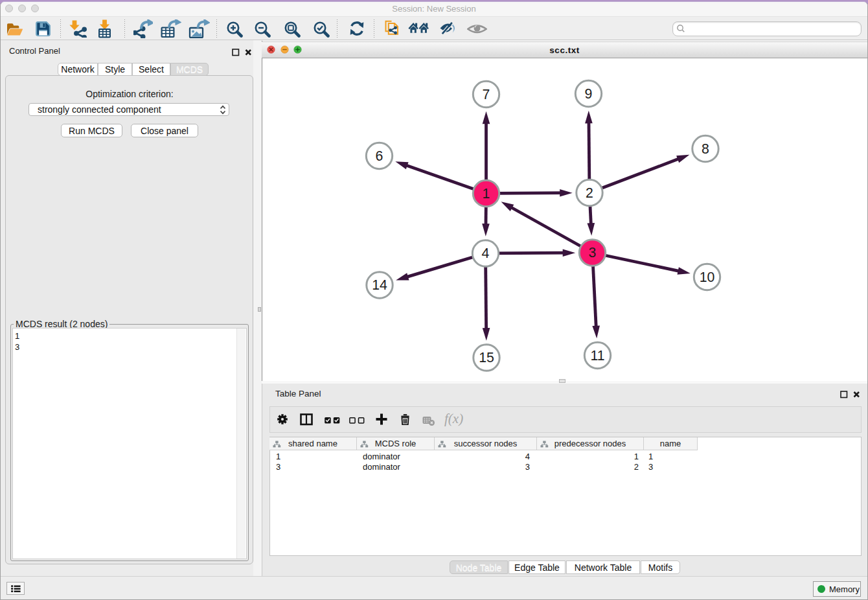 This screenshot has width=868, height=600. Describe the element at coordinates (589, 193) in the screenshot. I see `svg-text: 2` at that location.